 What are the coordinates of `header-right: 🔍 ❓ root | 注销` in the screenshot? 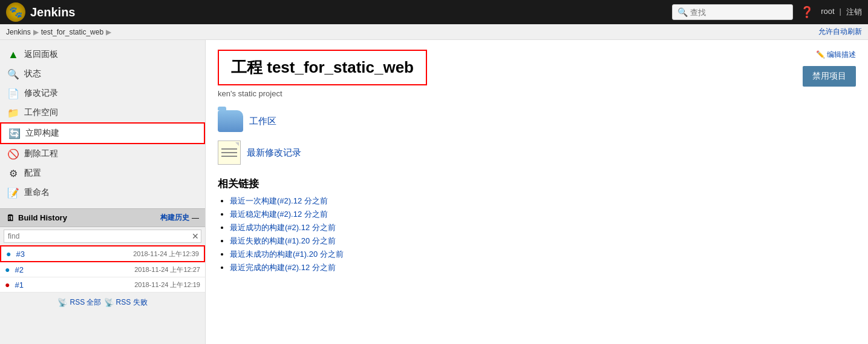 It's located at (767, 12).